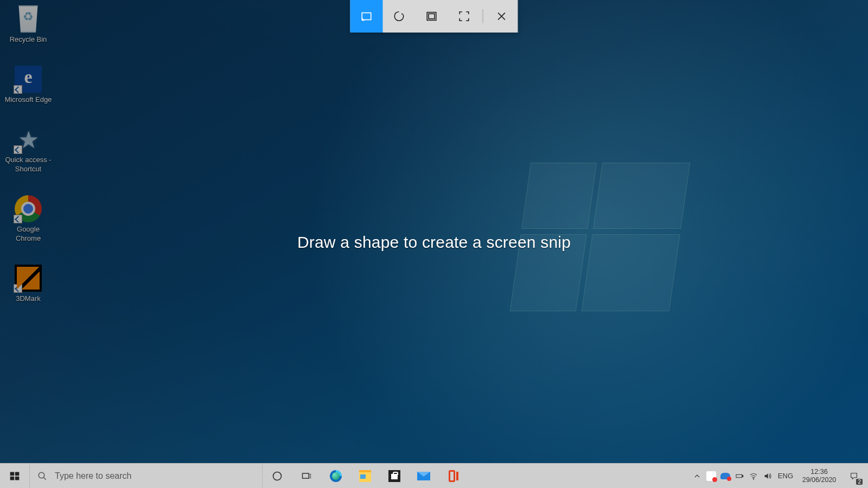 The height and width of the screenshot is (488, 868). I want to click on mail-icon, so click(424, 476).